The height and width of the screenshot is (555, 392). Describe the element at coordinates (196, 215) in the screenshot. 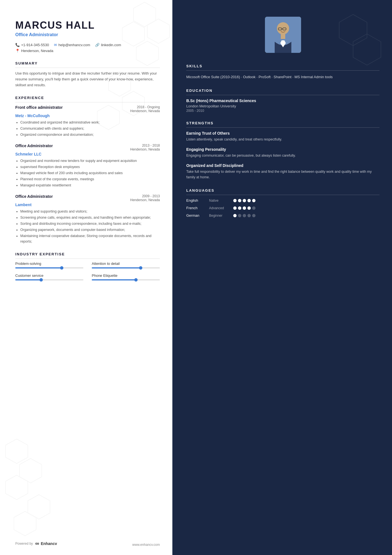

I see `lang-3-name: German` at that location.